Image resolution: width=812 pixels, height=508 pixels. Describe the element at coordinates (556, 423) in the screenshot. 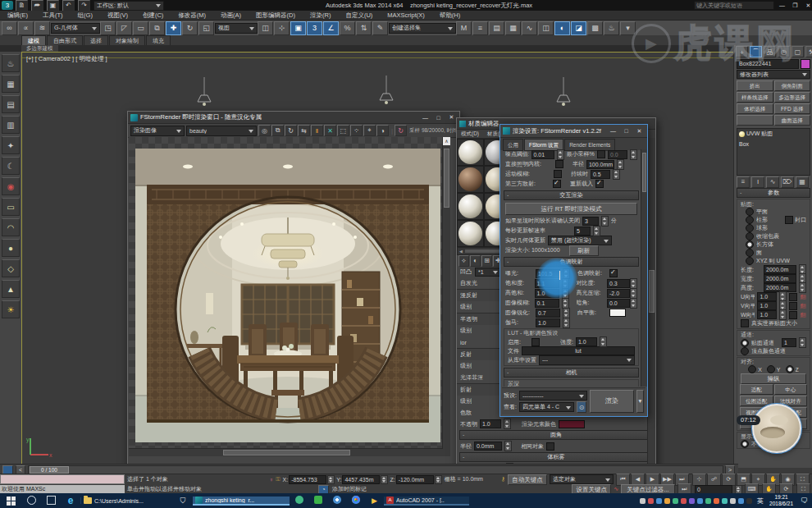

I see `material-opacity-row: 不透明 1.0 渲染元素颜色` at that location.